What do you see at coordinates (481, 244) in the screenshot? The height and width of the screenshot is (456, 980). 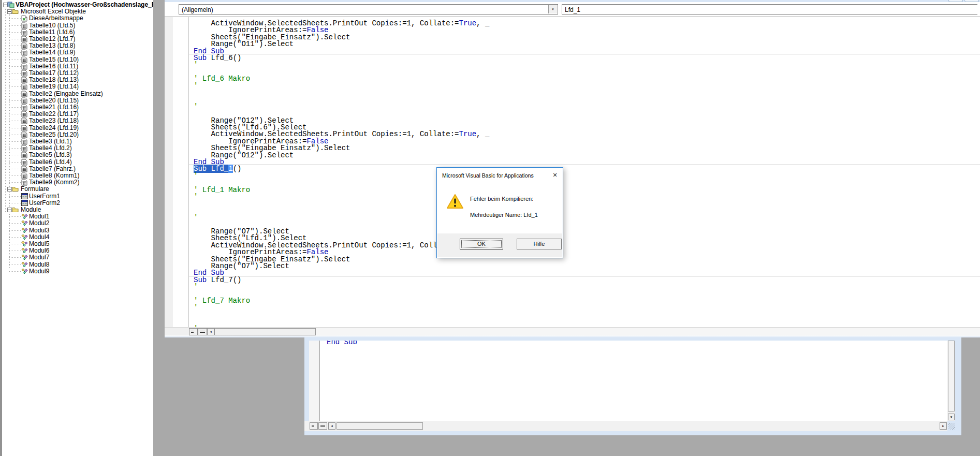 I see `ok-button: OK` at bounding box center [481, 244].